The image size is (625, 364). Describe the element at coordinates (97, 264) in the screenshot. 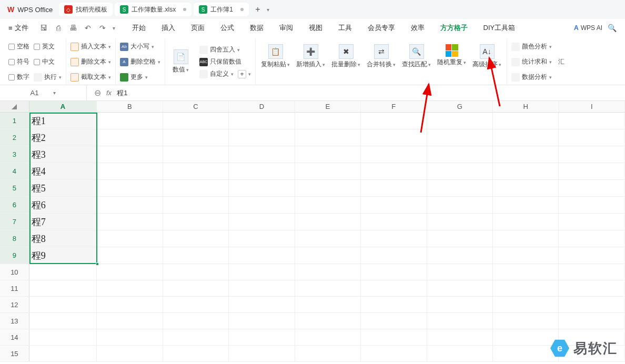

I see `selection-handle` at that location.